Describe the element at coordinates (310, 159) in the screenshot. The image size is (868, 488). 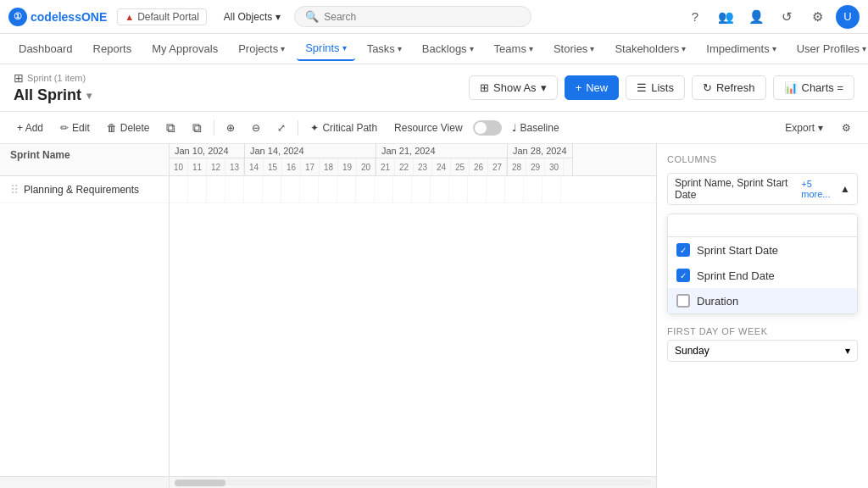
I see `date-group-jan14: Jan 14, 2024 14 15 16 17 18 19 20` at that location.